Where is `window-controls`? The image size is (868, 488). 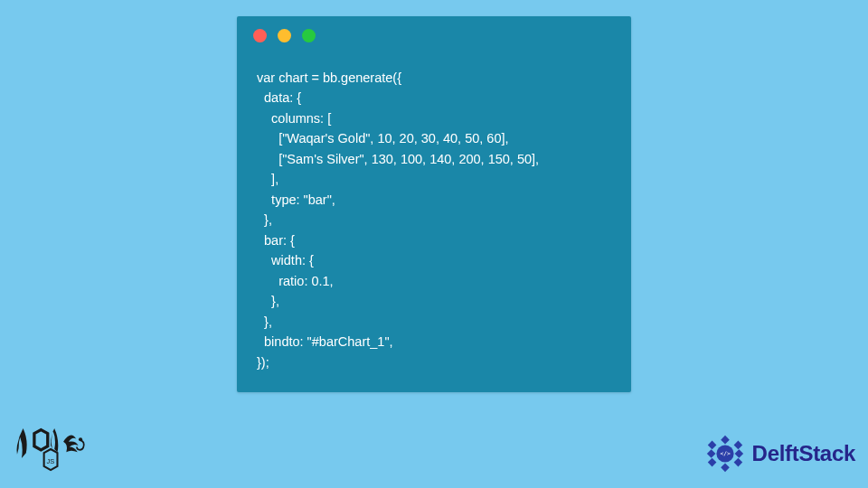 window-controls is located at coordinates (434, 33).